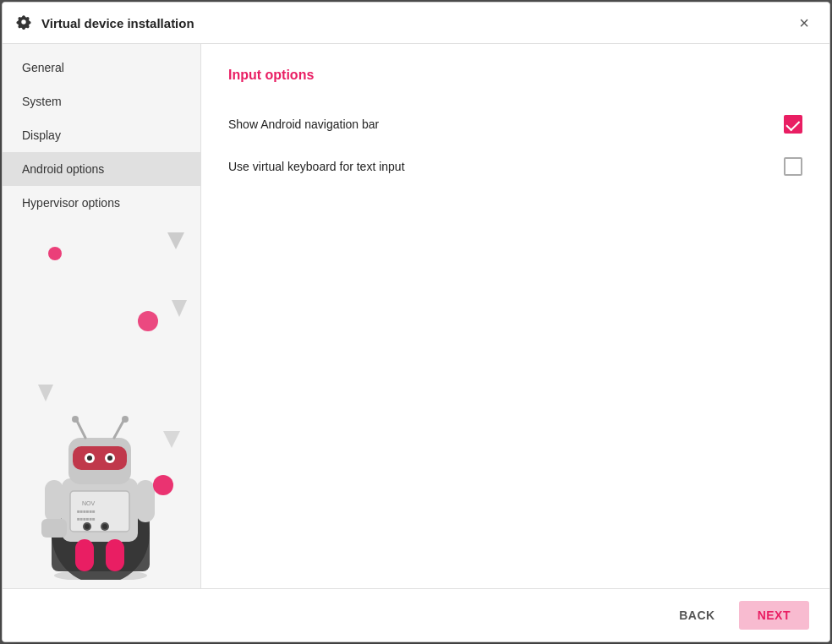  What do you see at coordinates (516, 124) in the screenshot?
I see `option-row-nav-bar: Show Android navigation bar` at bounding box center [516, 124].